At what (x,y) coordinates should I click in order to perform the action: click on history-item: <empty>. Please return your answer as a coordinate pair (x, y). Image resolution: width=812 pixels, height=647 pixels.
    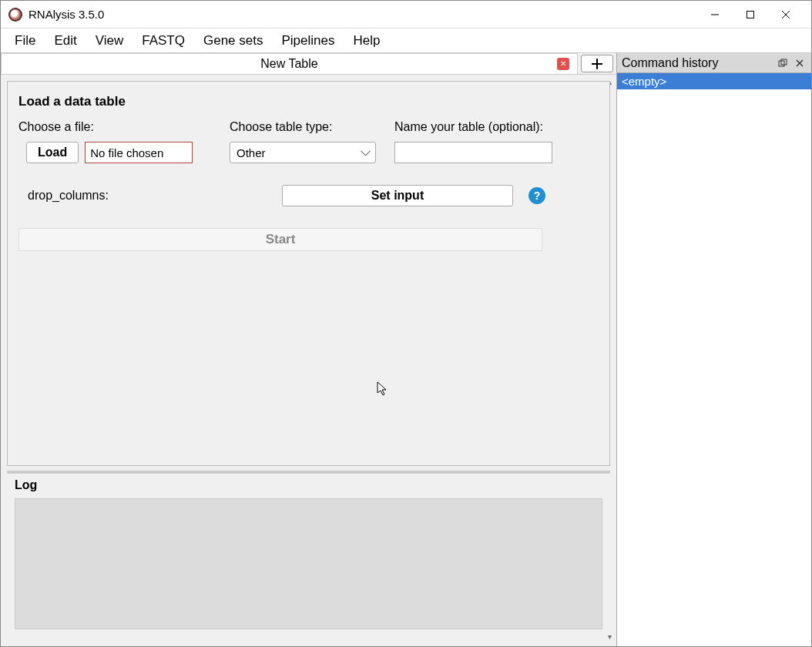
    Looking at the image, I should click on (714, 82).